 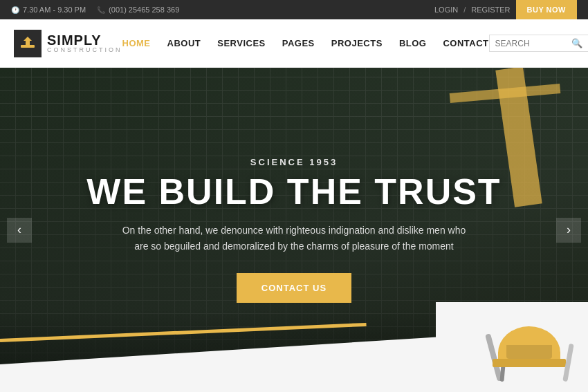 I want to click on nav-home: HOME, so click(x=137, y=43).